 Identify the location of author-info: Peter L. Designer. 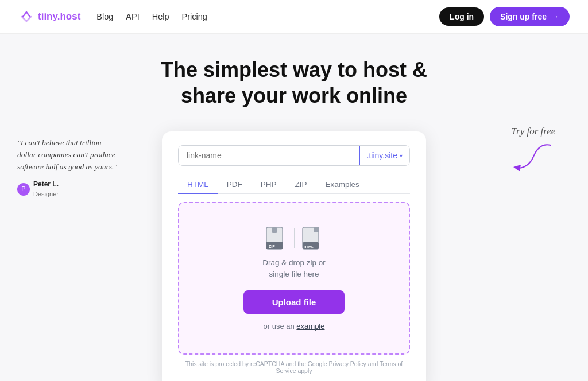
(46, 189).